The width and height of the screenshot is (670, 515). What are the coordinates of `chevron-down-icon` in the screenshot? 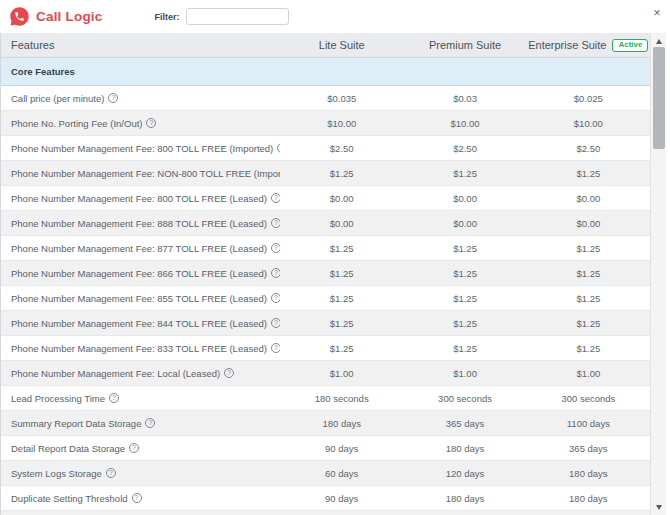 It's located at (658, 507).